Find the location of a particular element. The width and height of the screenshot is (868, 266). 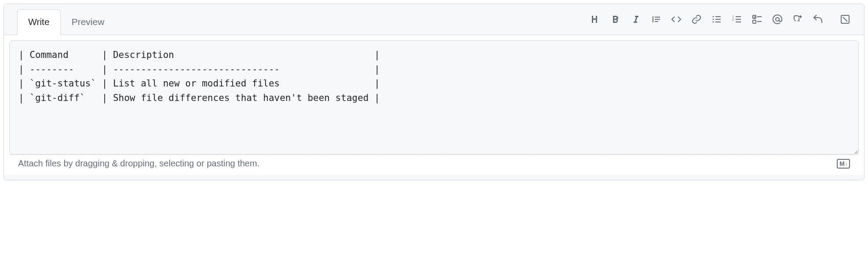

code-button is located at coordinates (676, 19).